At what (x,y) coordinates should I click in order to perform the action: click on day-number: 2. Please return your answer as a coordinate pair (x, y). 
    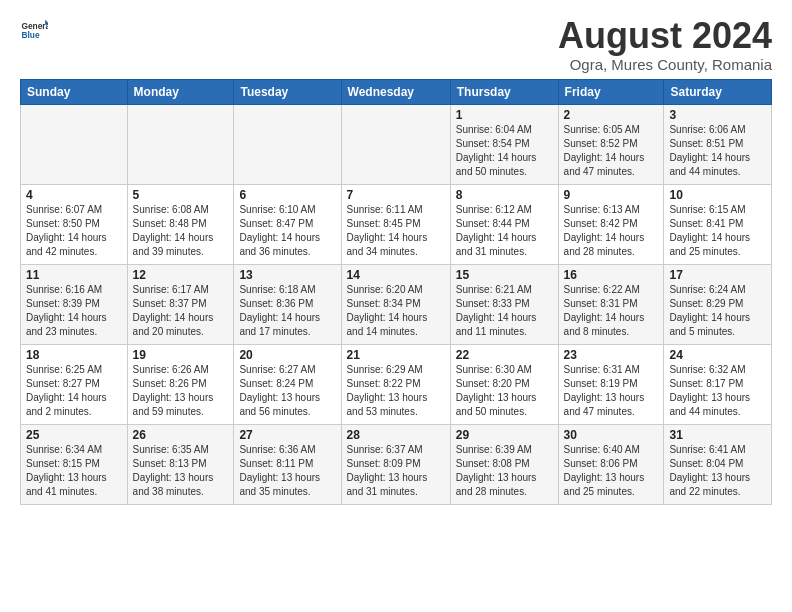
    Looking at the image, I should click on (612, 115).